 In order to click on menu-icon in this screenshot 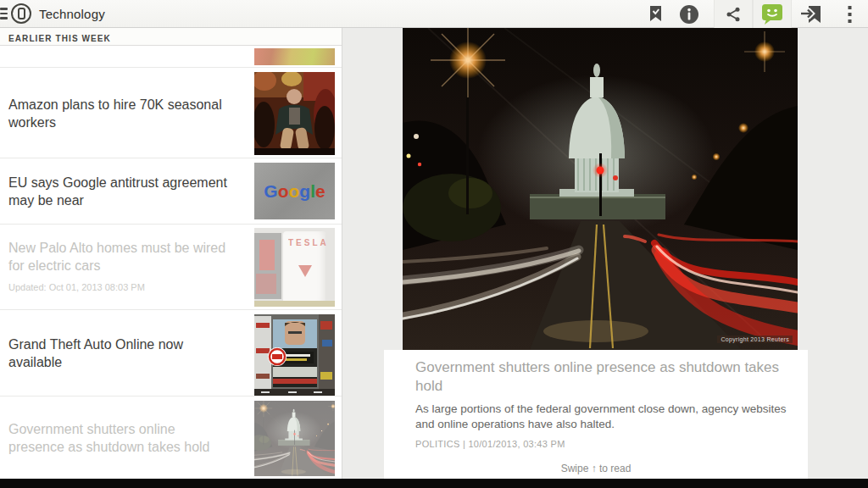, I will do `click(3, 14)`.